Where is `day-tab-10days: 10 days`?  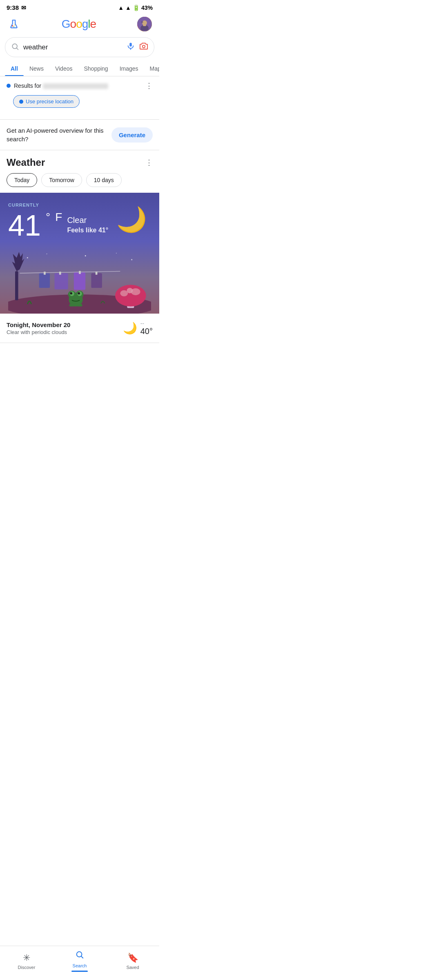 day-tab-10days: 10 days is located at coordinates (104, 180).